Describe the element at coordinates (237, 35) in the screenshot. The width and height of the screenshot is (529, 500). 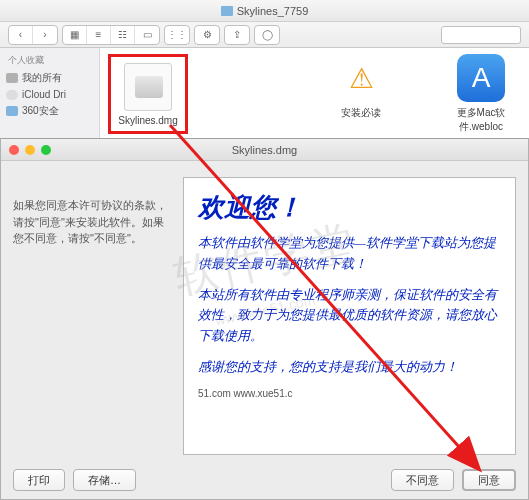
I see `share-button: ⇪` at that location.